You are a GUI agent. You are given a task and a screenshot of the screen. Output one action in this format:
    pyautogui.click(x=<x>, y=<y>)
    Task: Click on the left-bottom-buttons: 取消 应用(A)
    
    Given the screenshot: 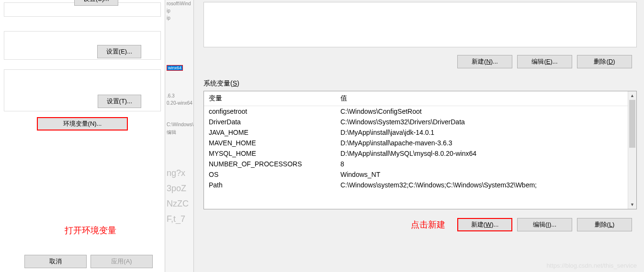 What is the action you would take?
    pyautogui.click(x=82, y=261)
    